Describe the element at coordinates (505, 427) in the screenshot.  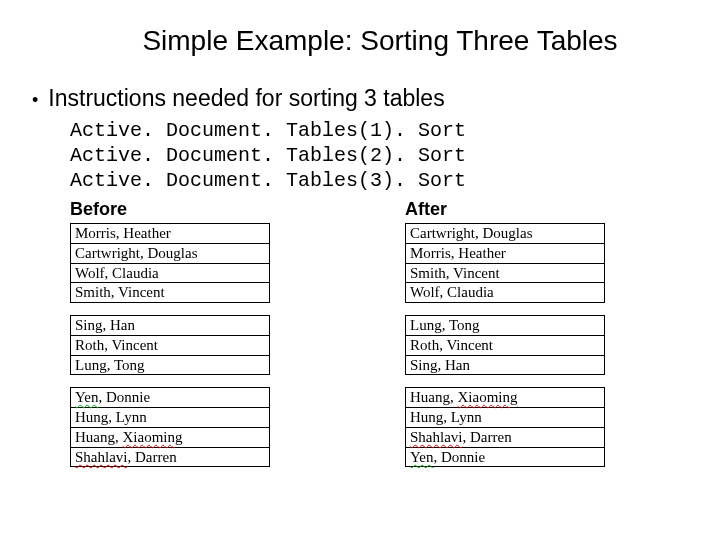
I see `after-table-3: Huang, Xiaoming Hung, Lynn Shahlavi, Dar…` at that location.